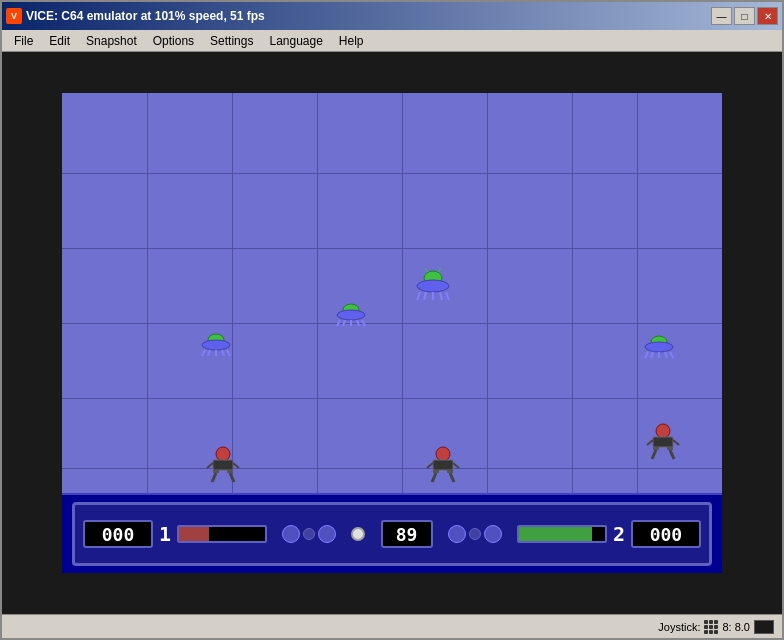 This screenshot has height=640, width=784. Describe the element at coordinates (118, 534) in the screenshot. I see `p1-score: 000` at that location.